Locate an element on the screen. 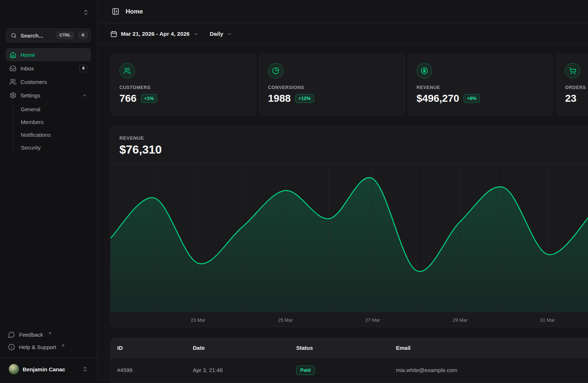  kbd-k: K is located at coordinates (83, 35).